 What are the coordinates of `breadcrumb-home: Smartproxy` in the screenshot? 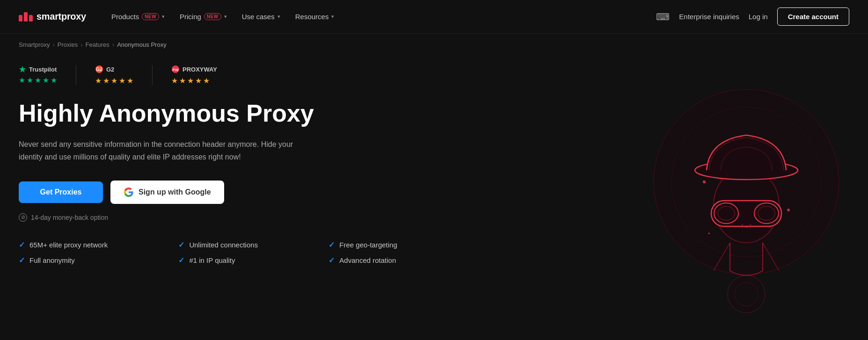 It's located at (34, 45).